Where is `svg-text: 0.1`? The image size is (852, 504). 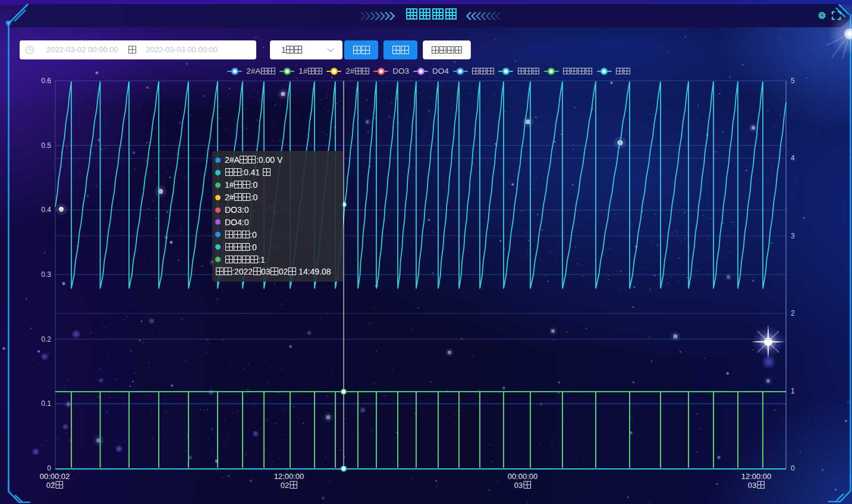 svg-text: 0.1 is located at coordinates (46, 404).